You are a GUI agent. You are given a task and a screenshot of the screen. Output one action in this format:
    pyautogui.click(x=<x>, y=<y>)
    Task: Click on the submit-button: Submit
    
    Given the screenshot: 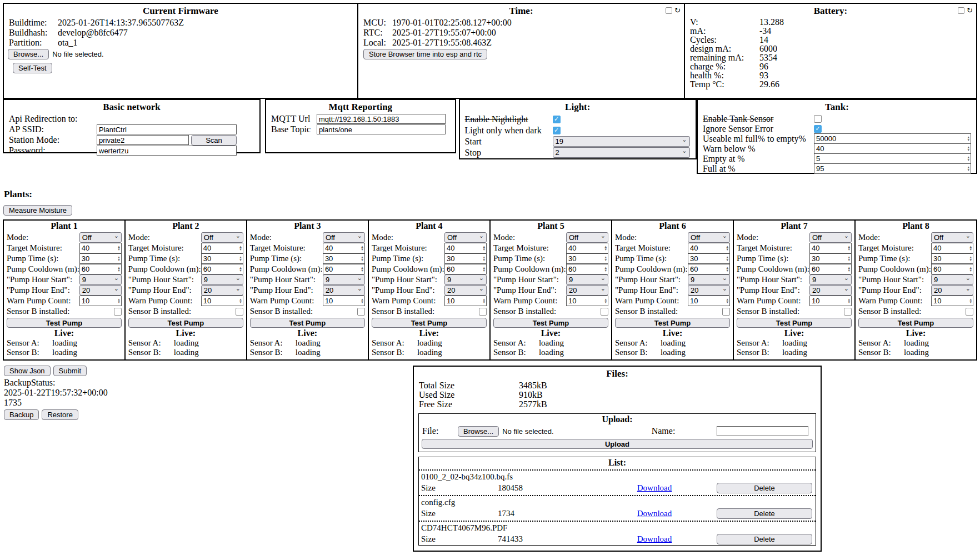 What is the action you would take?
    pyautogui.click(x=70, y=371)
    